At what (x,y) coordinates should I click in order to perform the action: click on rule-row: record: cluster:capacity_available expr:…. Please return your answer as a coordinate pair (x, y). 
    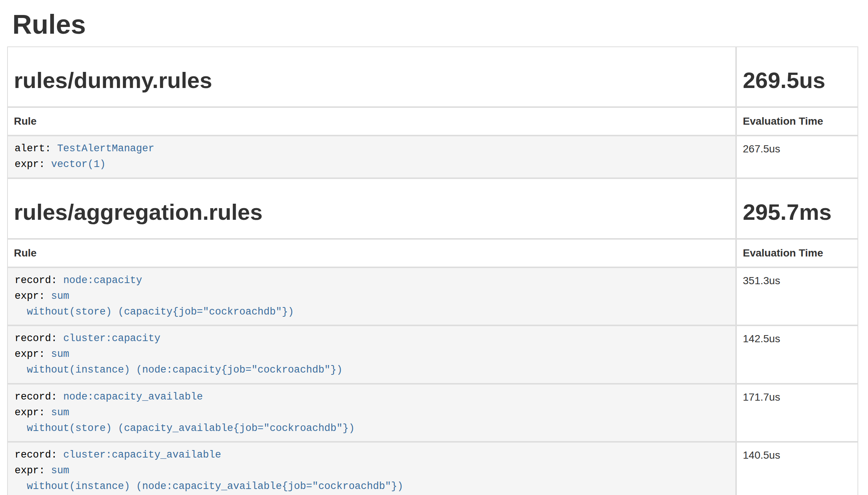
    Looking at the image, I should click on (433, 468).